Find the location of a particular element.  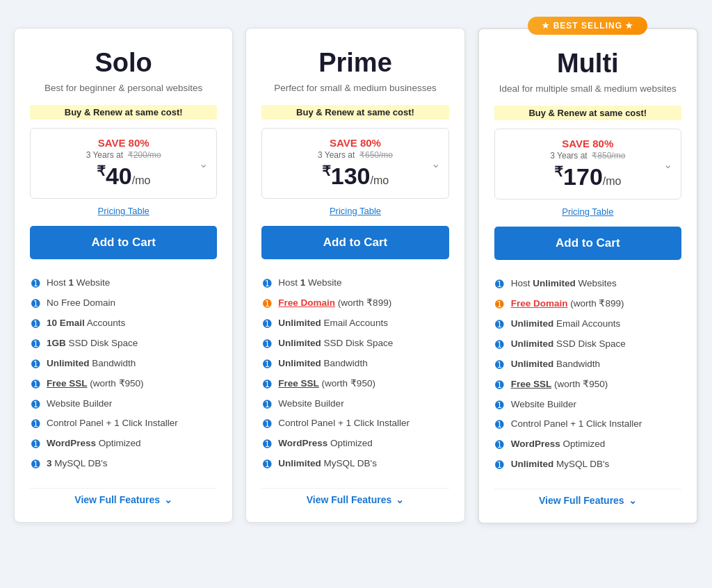

plan-subtitle-multi: Ideal for multiple small & medium websit… is located at coordinates (588, 89).